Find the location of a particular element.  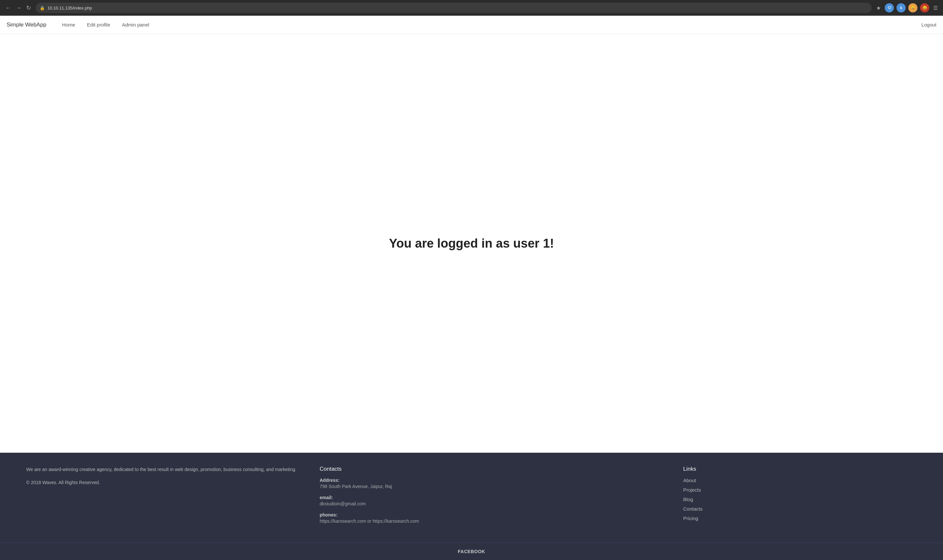

footer-address-value: 798 South Park Avenue, Jaipur, Raj is located at coordinates (495, 486).